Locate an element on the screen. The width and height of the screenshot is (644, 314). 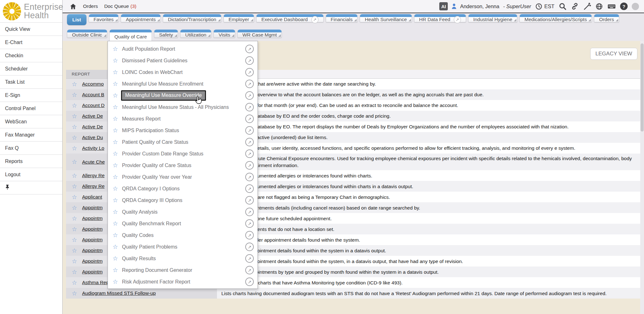
tab-quality-of-care: Quality of Care is located at coordinates (131, 35).